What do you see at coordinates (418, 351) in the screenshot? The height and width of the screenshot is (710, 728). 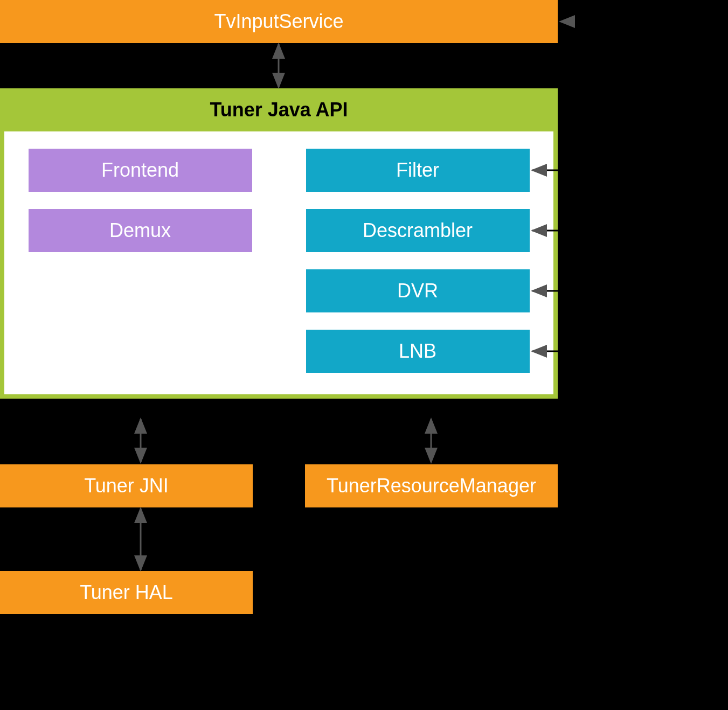 I see `lnb-box: LNB` at bounding box center [418, 351].